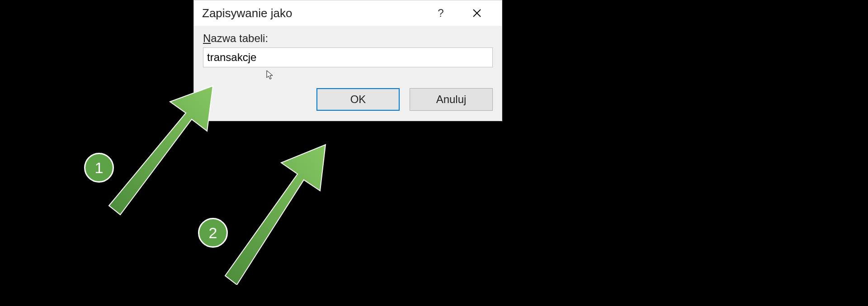 This screenshot has width=868, height=306. Describe the element at coordinates (348, 57) in the screenshot. I see `table-name-input` at that location.